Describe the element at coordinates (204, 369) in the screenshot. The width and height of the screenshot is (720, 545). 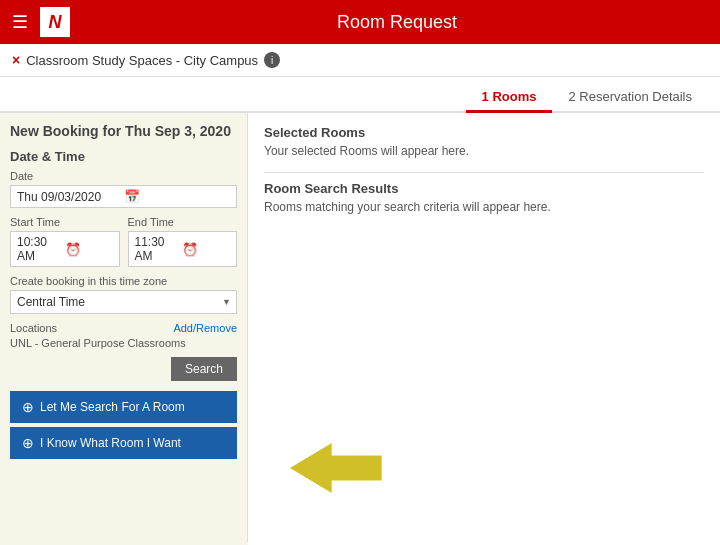
I see `search-button: Search` at that location.